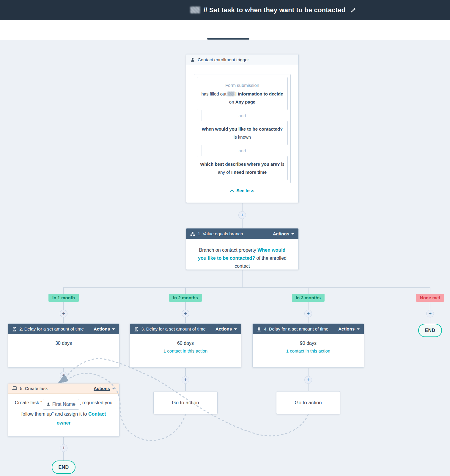 This screenshot has height=476, width=450. What do you see at coordinates (275, 10) in the screenshot?
I see `page-title: // Set task to when they want to be cont…` at bounding box center [275, 10].